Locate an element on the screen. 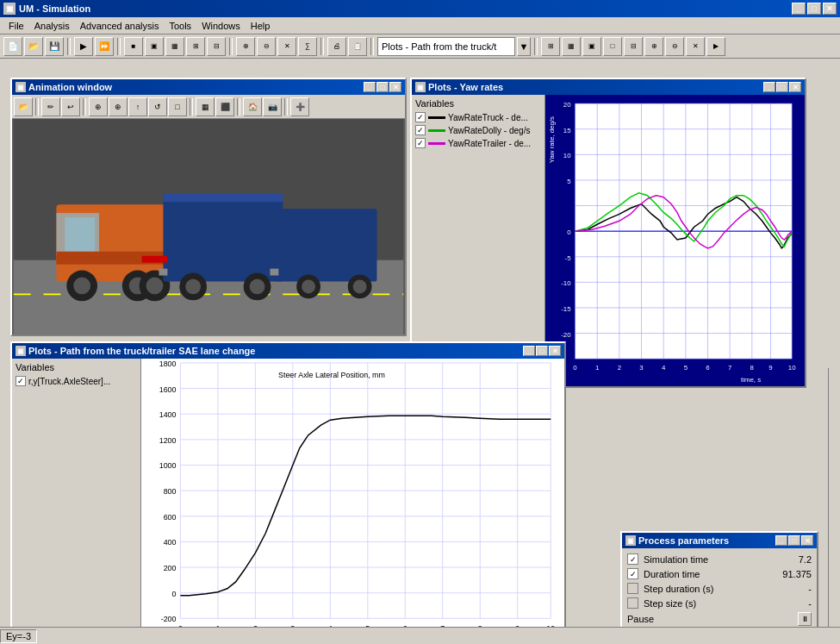  path-window-title: ▣ Plots - Path from the truck/trailer SA… is located at coordinates (288, 351).